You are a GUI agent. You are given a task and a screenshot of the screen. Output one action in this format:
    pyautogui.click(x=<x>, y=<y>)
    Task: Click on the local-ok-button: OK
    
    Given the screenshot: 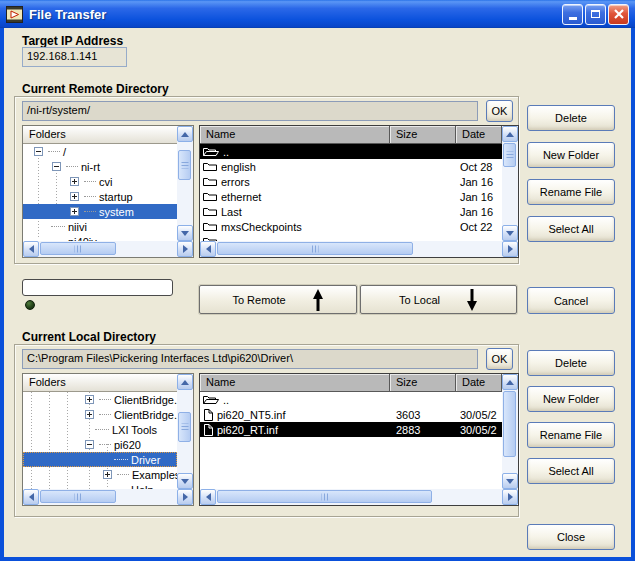 What is the action you would take?
    pyautogui.click(x=500, y=359)
    